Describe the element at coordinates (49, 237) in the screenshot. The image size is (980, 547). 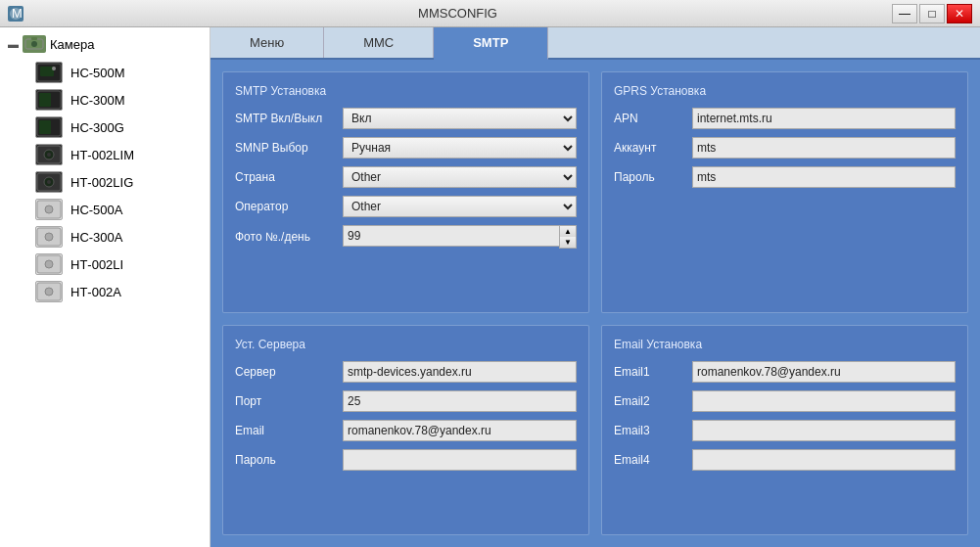
I see `cam-thumb-hc300a` at that location.